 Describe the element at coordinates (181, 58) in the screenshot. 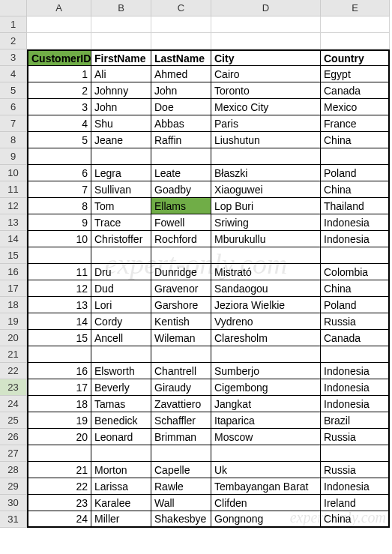

I see `table-header: LastName` at that location.